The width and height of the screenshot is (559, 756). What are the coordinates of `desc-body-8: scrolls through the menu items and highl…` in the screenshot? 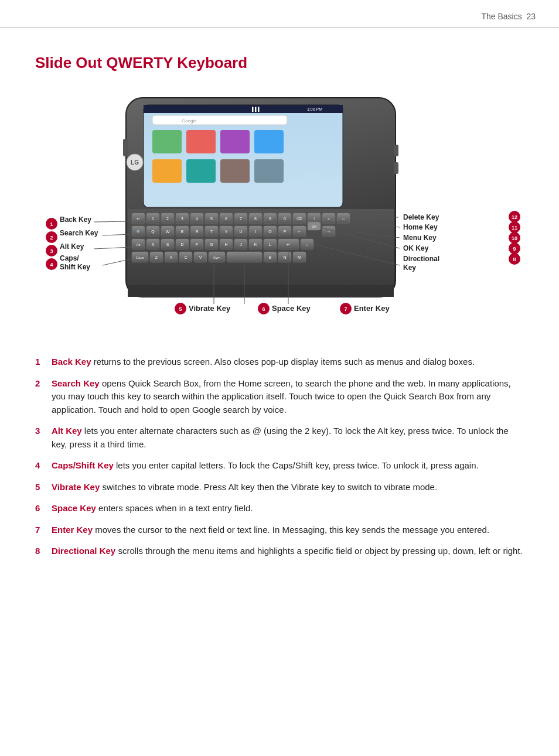 It's located at (319, 550).